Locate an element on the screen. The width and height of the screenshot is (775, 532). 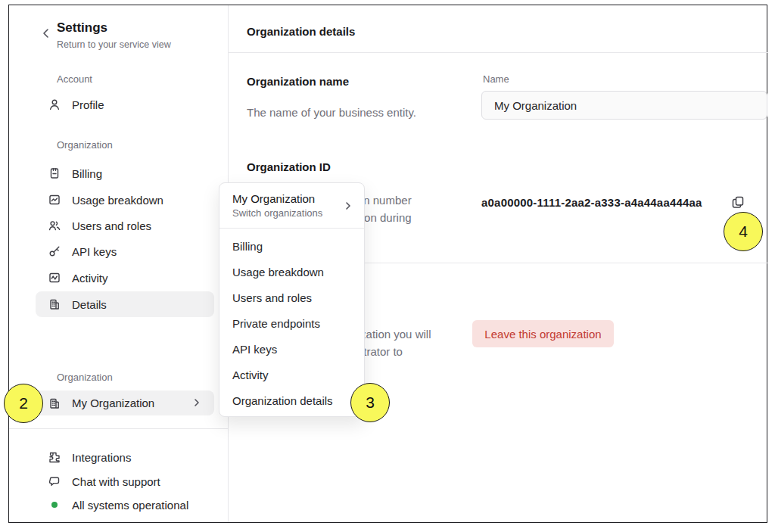
org-name-description: The name of your business entity. is located at coordinates (331, 112).